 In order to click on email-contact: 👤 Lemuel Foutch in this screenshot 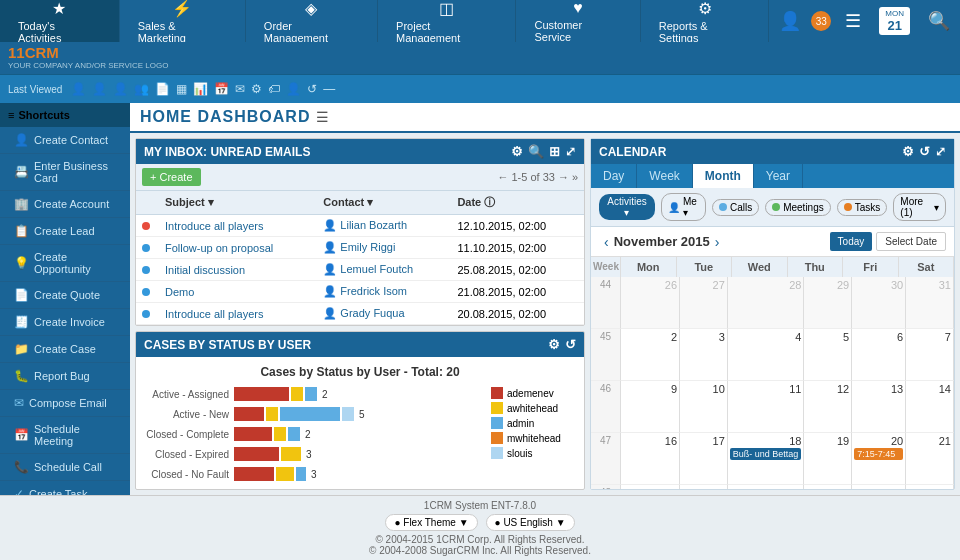, I will do `click(384, 270)`.